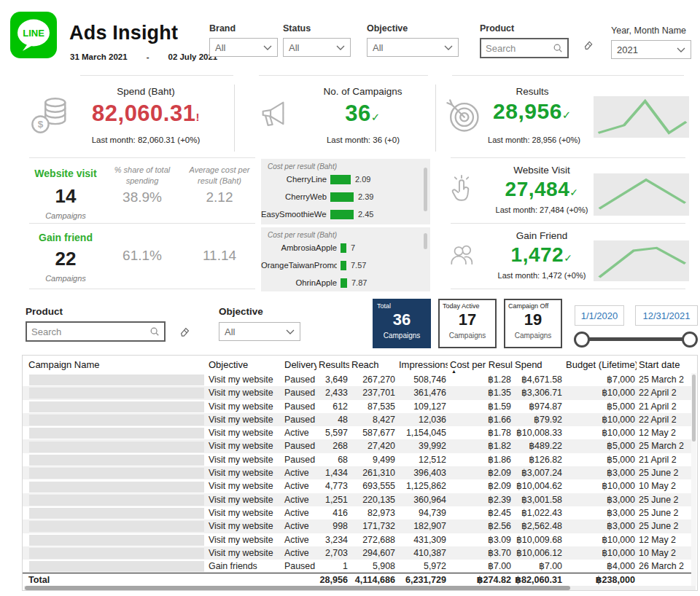 Image resolution: width=700 pixels, height=596 pixels. What do you see at coordinates (358, 380) in the screenshot?
I see `table-row: Visit my websitePaused3,649267,270508,74…` at bounding box center [358, 380].